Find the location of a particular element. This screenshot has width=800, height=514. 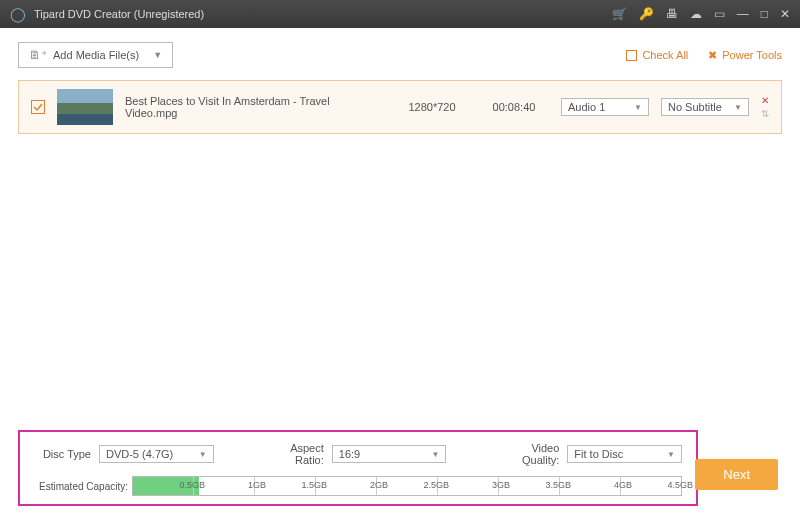

add-icon: 🗎⁺ is located at coordinates (38, 55).